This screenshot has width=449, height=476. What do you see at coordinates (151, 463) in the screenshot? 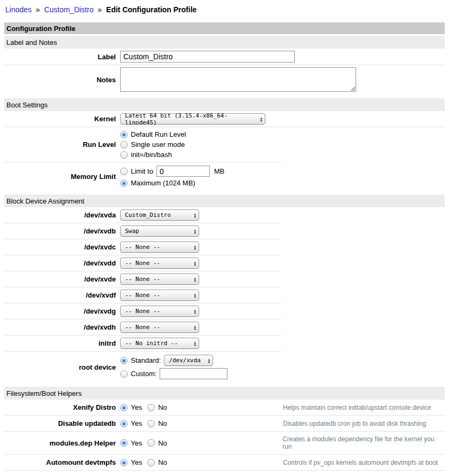
I see `automount-devtmpfs-no-radio` at bounding box center [151, 463].